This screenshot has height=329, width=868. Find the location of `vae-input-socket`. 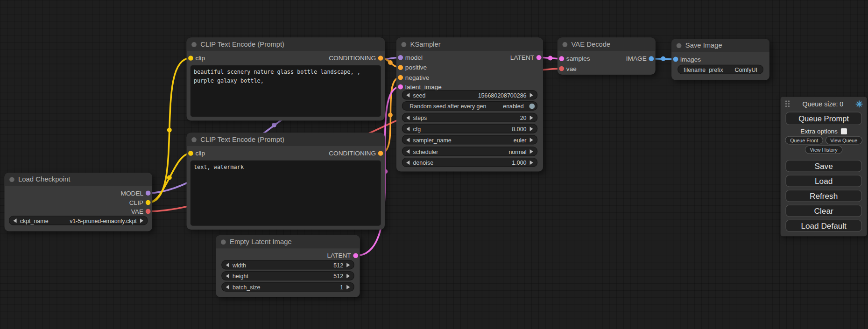

vae-input-socket is located at coordinates (561, 69).